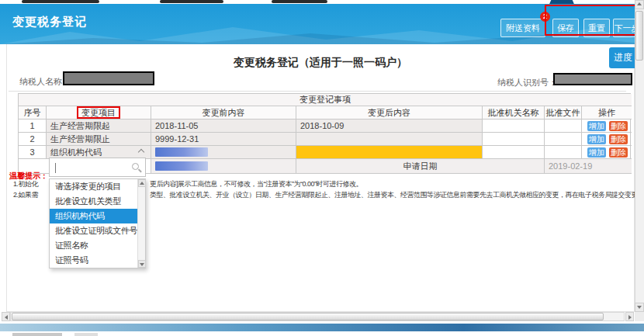  I want to click on tip-line1-left: 1.初始化, so click(26, 185).